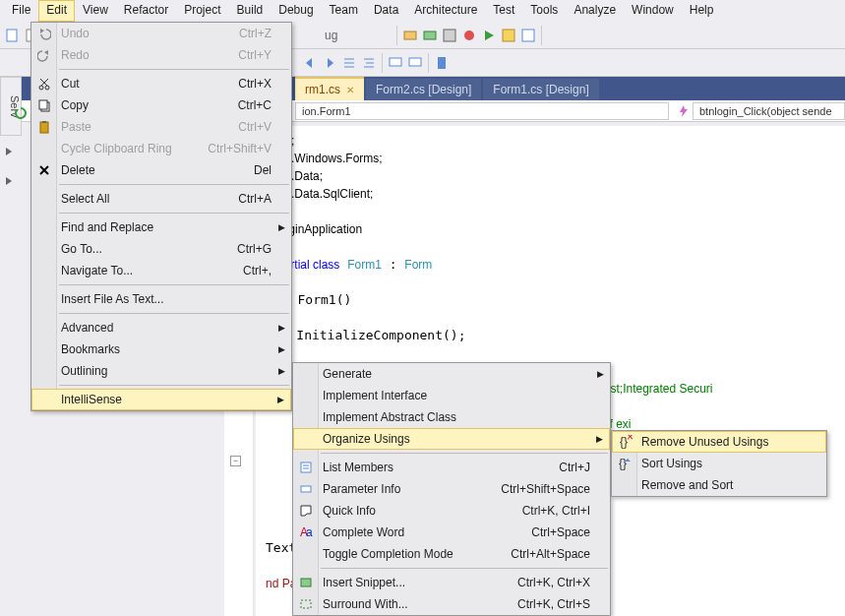  What do you see at coordinates (203, 11) in the screenshot?
I see `menu-project: Project` at bounding box center [203, 11].